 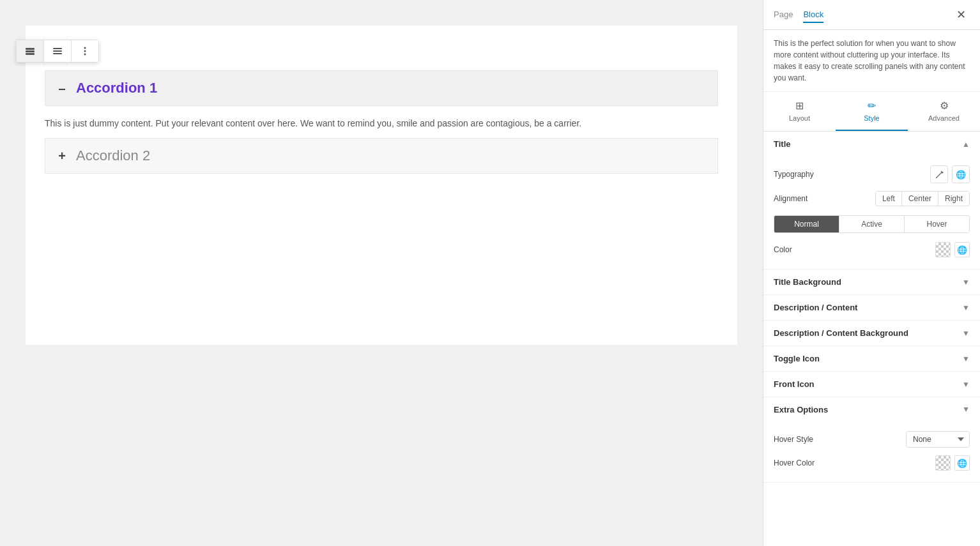 I want to click on state-tab-hover: Hover, so click(x=937, y=224).